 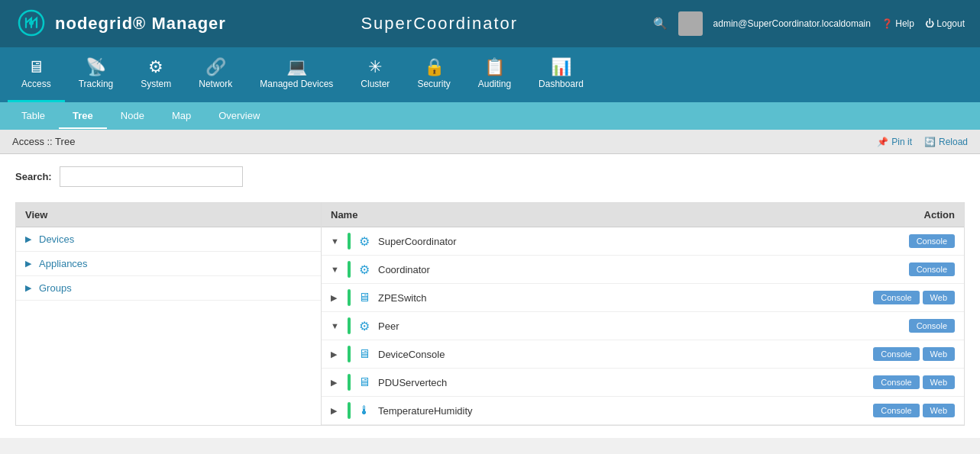 What do you see at coordinates (809, 24) in the screenshot?
I see `header-right: 🔍 admin@SuperCoordinator.localdomain ❓ H…` at bounding box center [809, 24].